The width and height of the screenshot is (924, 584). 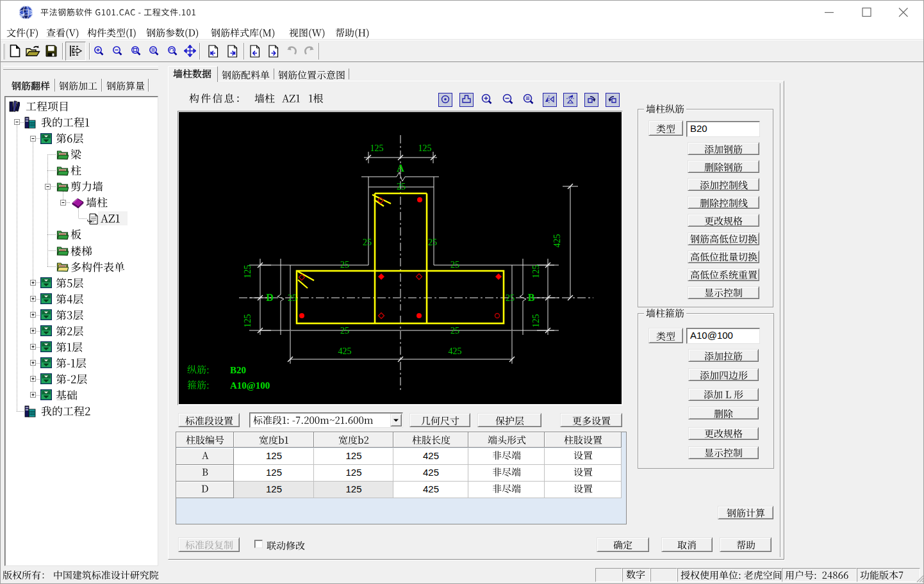 What do you see at coordinates (400, 168) in the screenshot?
I see `svg-text: A` at bounding box center [400, 168].